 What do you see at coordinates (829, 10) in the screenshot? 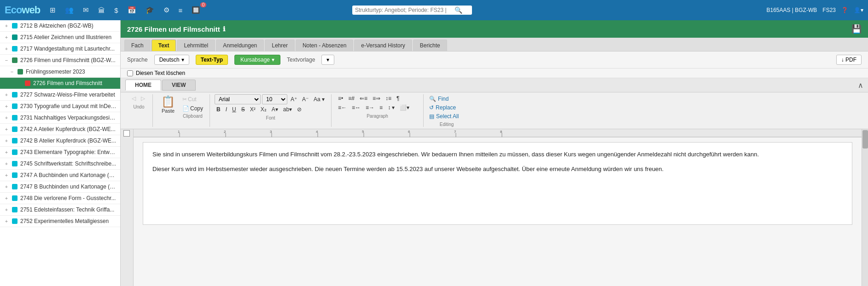
I see `period-label: FS23` at bounding box center [829, 10].